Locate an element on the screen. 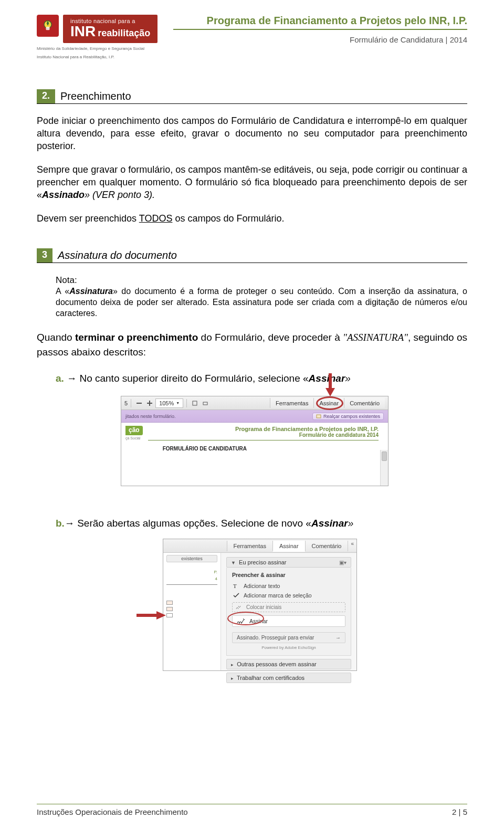  doc-program-title: Programa de Financiamento a Projetos pel… is located at coordinates (264, 429).